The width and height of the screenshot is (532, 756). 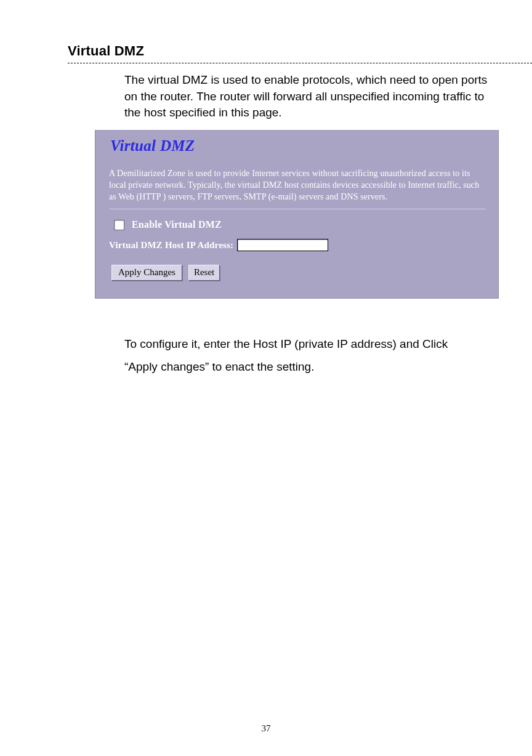 I want to click on button-row: Apply Changes Reset, so click(x=299, y=273).